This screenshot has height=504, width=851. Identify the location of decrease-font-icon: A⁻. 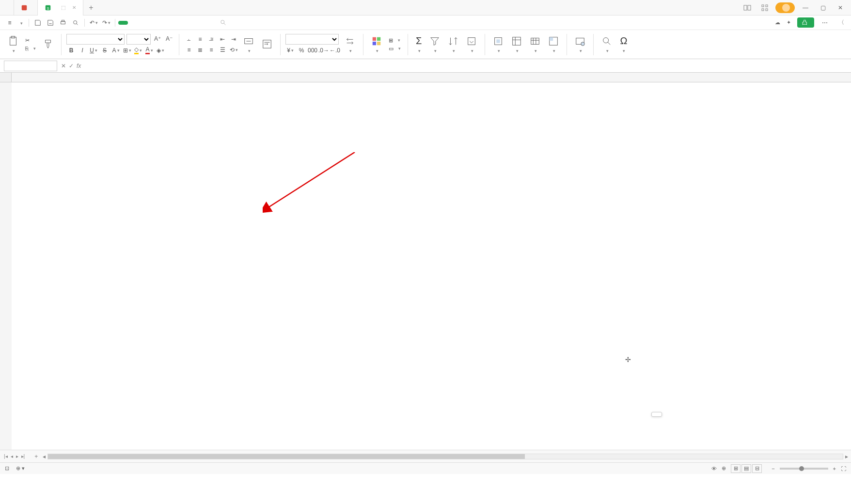
(169, 39).